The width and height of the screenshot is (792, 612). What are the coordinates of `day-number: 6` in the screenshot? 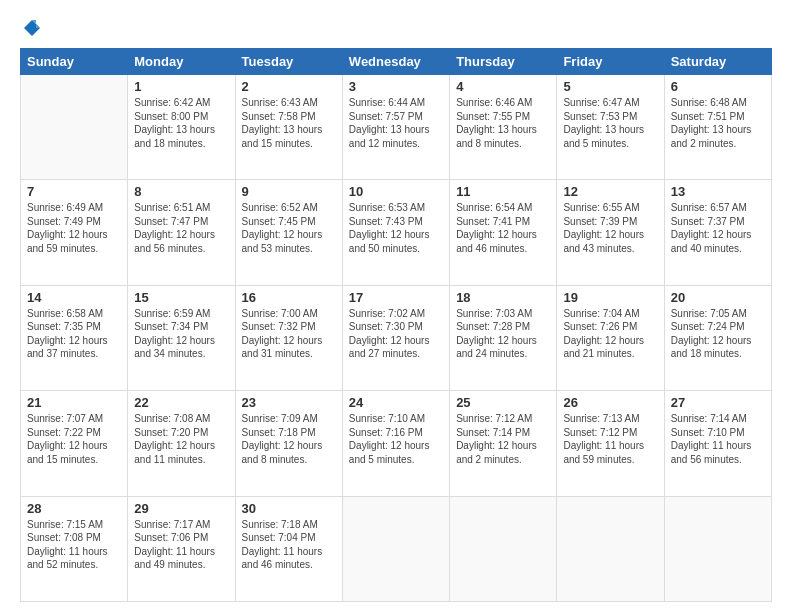 It's located at (718, 86).